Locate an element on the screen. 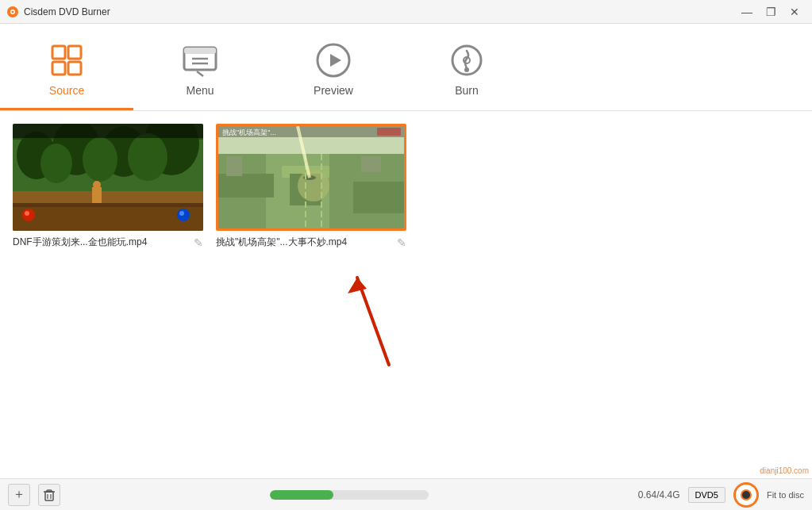 Image resolution: width=812 pixels, height=510 pixels. video-caption-2: 挑战"机场高架"...大事不妙.mp4 ✎ is located at coordinates (311, 243).